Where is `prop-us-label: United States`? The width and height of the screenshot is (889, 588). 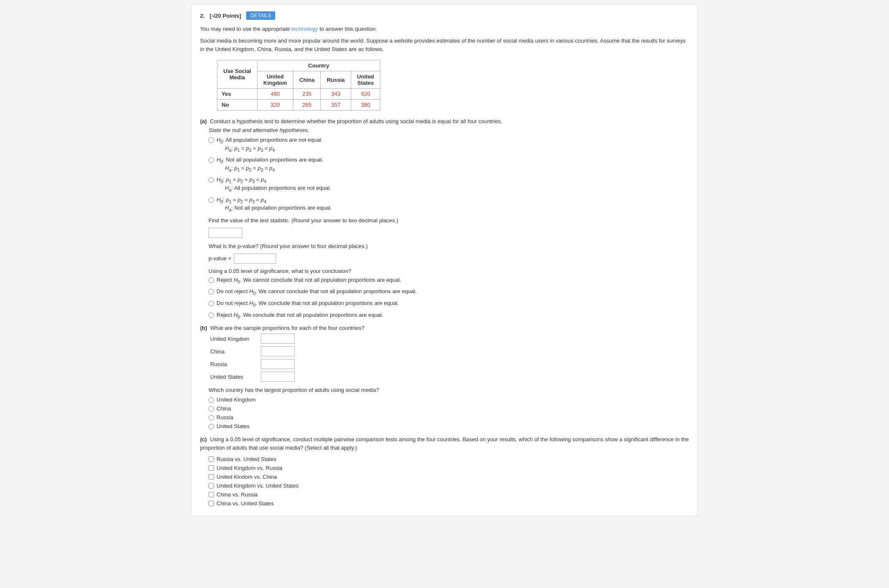 prop-us-label: United States is located at coordinates (236, 377).